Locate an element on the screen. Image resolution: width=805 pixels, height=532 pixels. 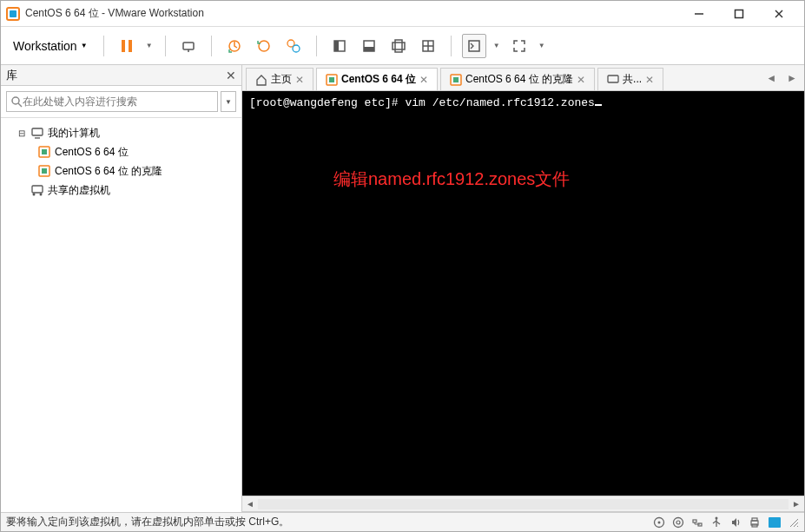
tab-scroll-controls: ◄ ► is located at coordinates (782, 78).